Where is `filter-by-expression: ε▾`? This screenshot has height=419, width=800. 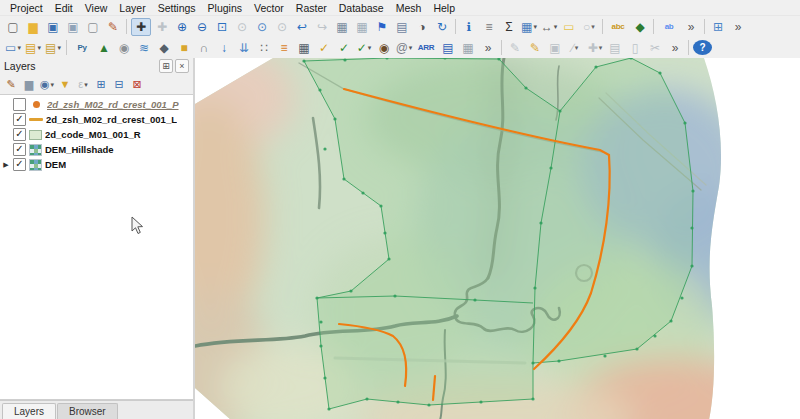 filter-by-expression: ε▾ is located at coordinates (83, 84).